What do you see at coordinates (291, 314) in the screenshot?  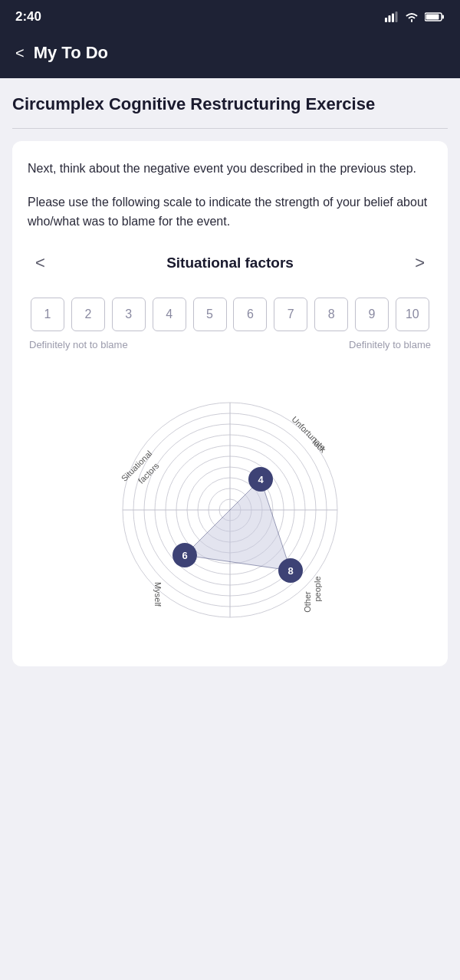 I see `scale-7: 7` at bounding box center [291, 314].